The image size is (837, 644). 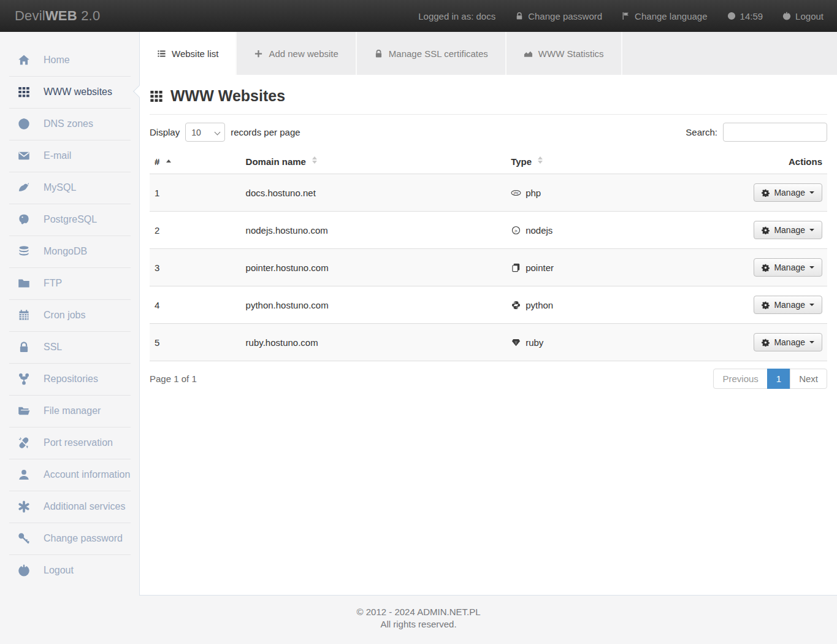 What do you see at coordinates (296, 53) in the screenshot?
I see `tab-add-new-website: Add new website` at bounding box center [296, 53].